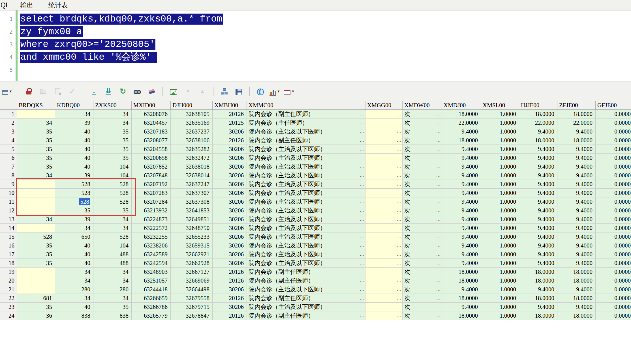 The image size is (631, 364). Describe the element at coordinates (151, 237) in the screenshot. I see `cell-mxid00: 63232255` at that location.